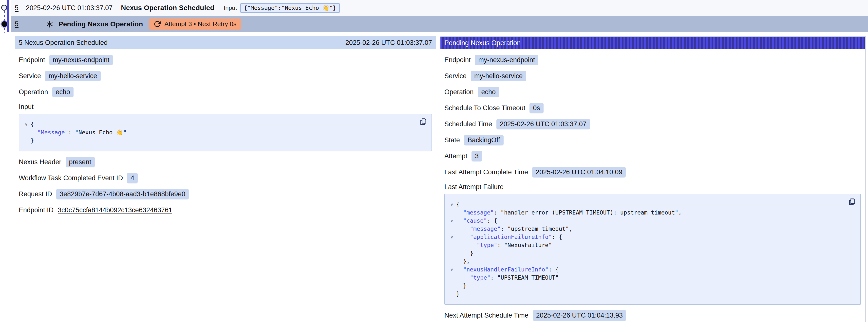  Describe the element at coordinates (483, 43) in the screenshot. I see `pending-panel-title: Pending Nexus Operation` at that location.